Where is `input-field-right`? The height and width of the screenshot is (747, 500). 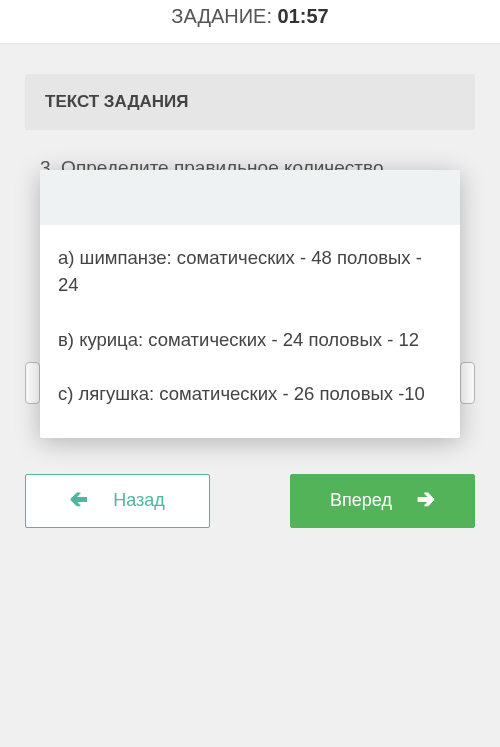
input-field-right is located at coordinates (468, 383).